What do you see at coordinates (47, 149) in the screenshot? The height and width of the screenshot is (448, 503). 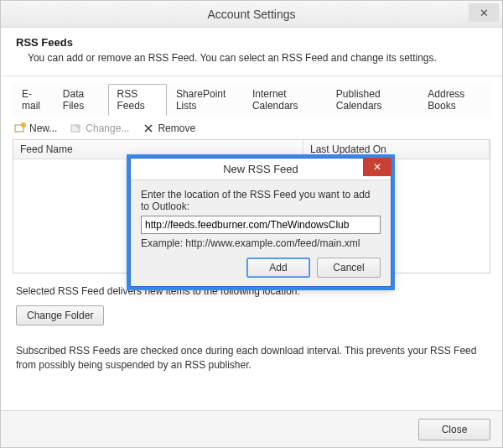 I see `column-label: Feed Name` at bounding box center [47, 149].